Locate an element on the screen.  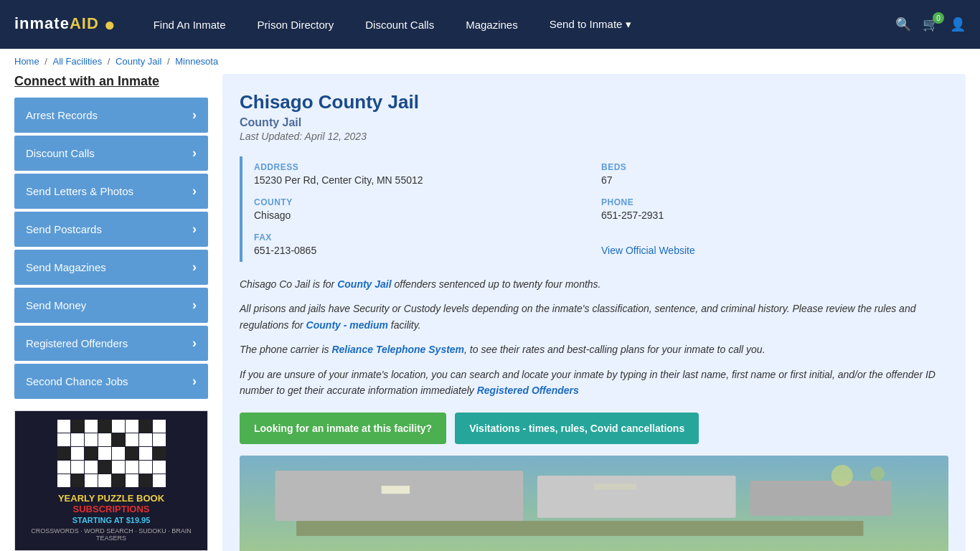
facility-desc-1: Chisago Co Jail is for County Jail offen… is located at coordinates (594, 284).